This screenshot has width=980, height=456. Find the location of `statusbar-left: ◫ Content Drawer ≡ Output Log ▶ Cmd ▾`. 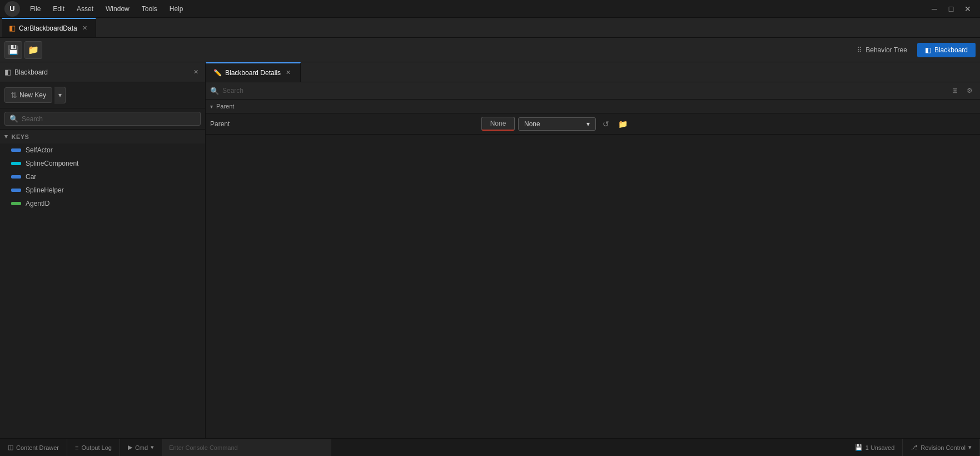

statusbar-left: ◫ Content Drawer ≡ Output Log ▶ Cmd ▾ is located at coordinates (166, 447).